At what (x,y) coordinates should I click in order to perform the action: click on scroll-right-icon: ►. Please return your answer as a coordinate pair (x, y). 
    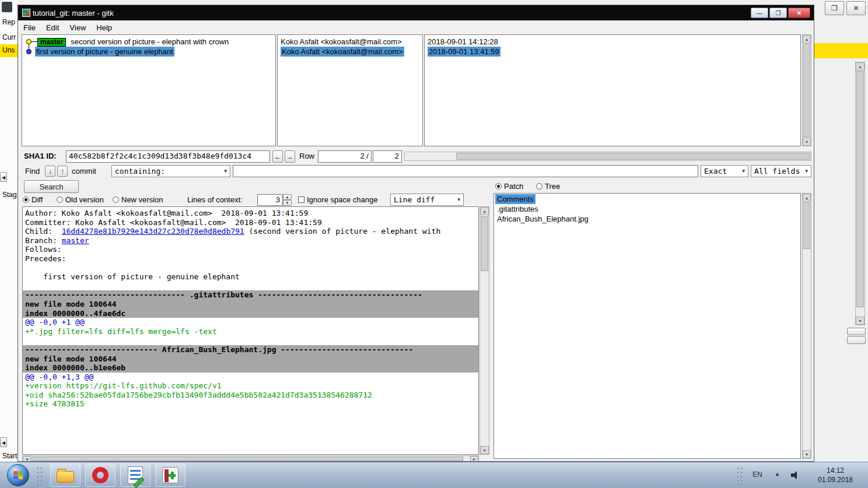
    Looking at the image, I should click on (474, 459).